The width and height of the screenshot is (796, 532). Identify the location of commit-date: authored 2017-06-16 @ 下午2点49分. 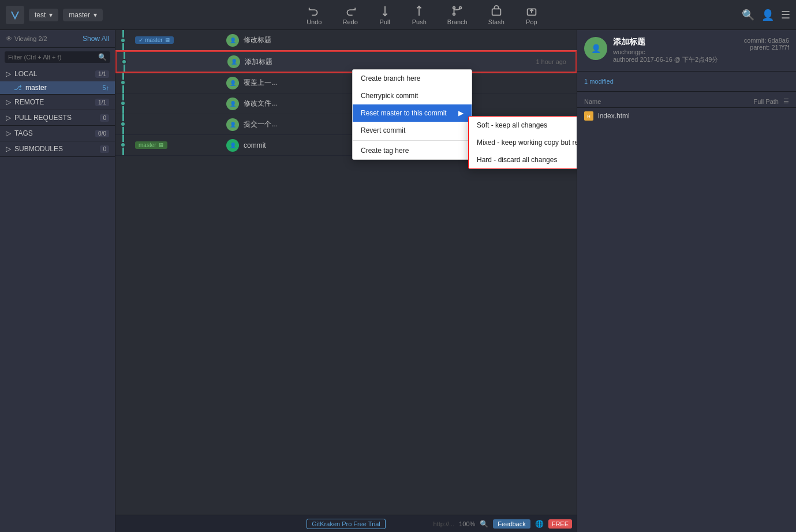
(675, 60).